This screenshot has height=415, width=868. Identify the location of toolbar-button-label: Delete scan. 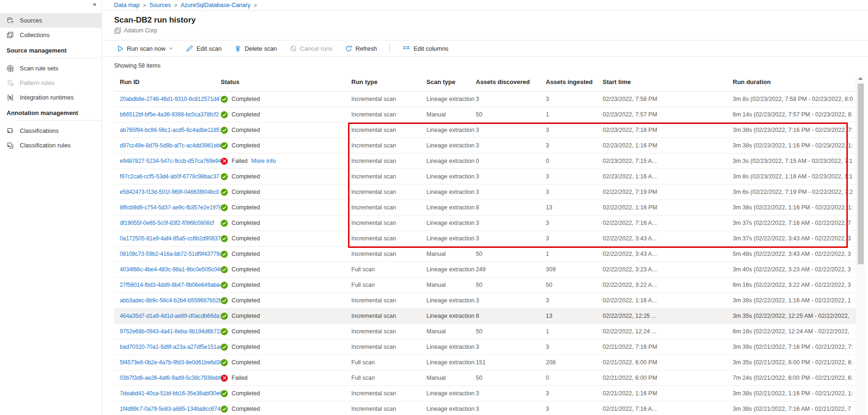
(261, 49).